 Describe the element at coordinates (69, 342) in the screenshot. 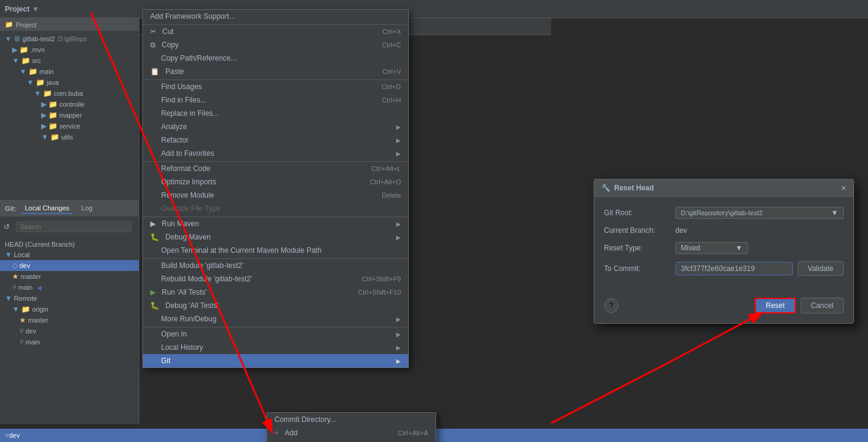

I see `git-remote-main: ⑂ main` at that location.